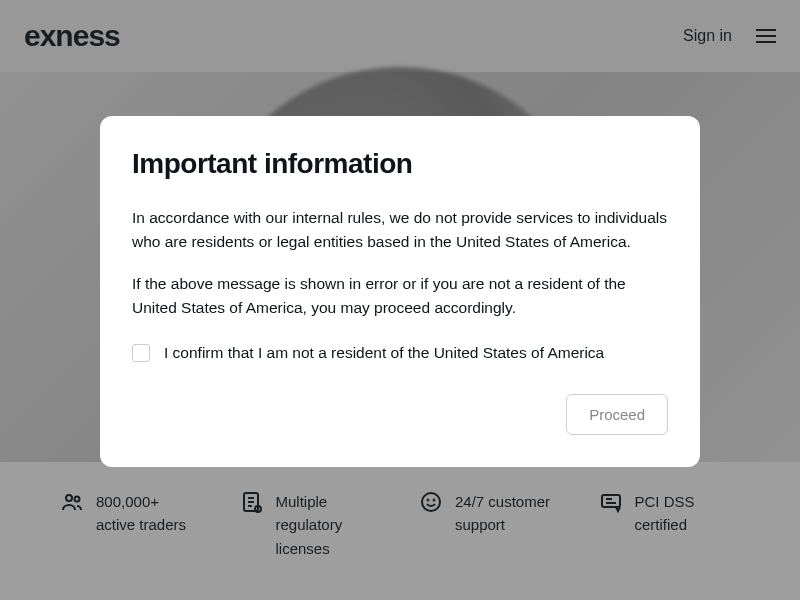 Image resolution: width=800 pixels, height=600 pixels. I want to click on modal-paragraph-1: In accordance with our internal rules, w…, so click(400, 230).